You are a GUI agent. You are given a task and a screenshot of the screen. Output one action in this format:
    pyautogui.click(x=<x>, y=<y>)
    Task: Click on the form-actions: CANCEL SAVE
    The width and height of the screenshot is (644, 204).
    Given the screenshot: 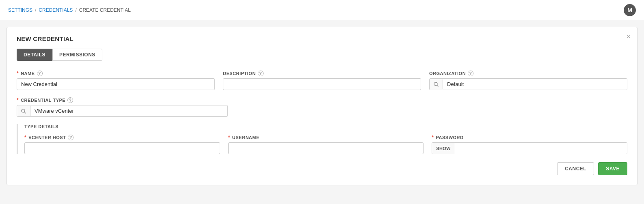 What is the action you would take?
    pyautogui.click(x=322, y=169)
    